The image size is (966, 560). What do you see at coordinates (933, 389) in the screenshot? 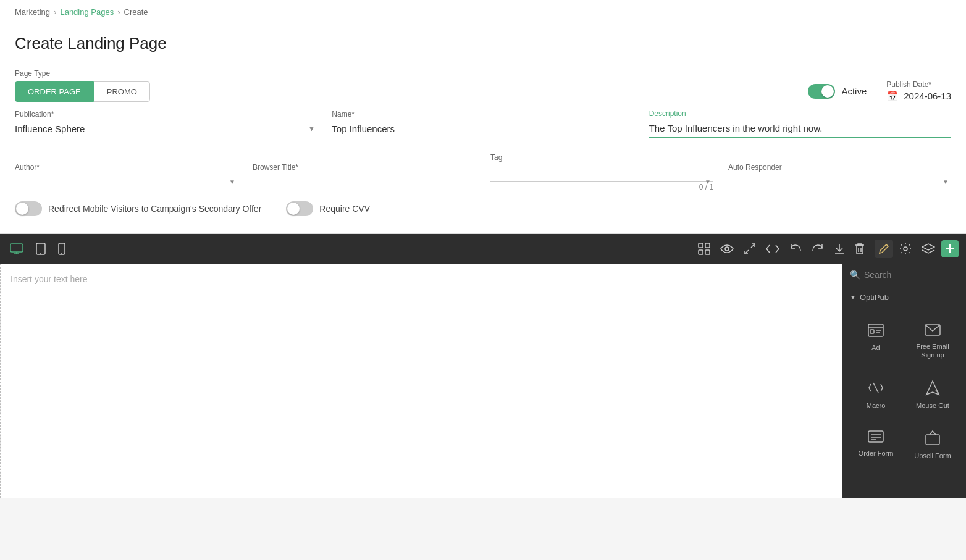
I see `mouseout-widget-icon` at bounding box center [933, 389].